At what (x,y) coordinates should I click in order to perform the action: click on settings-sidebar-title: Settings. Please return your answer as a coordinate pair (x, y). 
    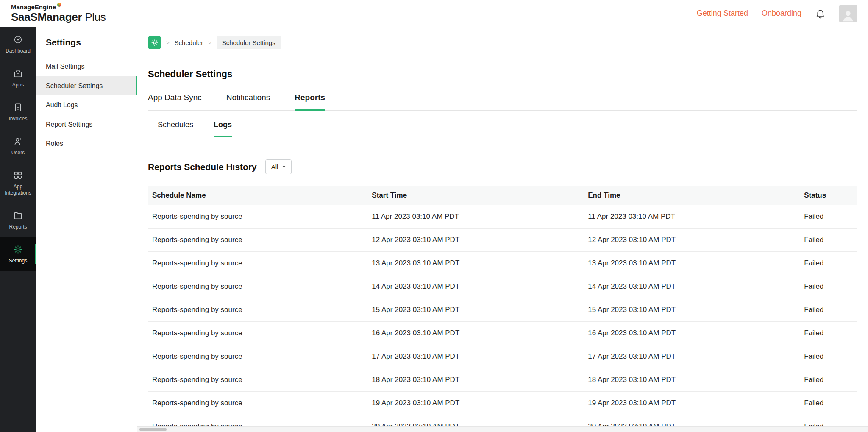
    Looking at the image, I should click on (86, 45).